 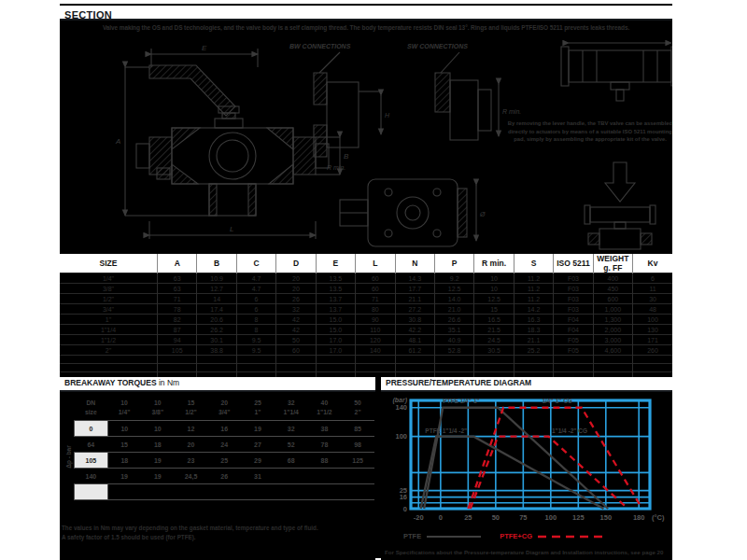 I want to click on torque-row-label: 64, so click(x=92, y=444).